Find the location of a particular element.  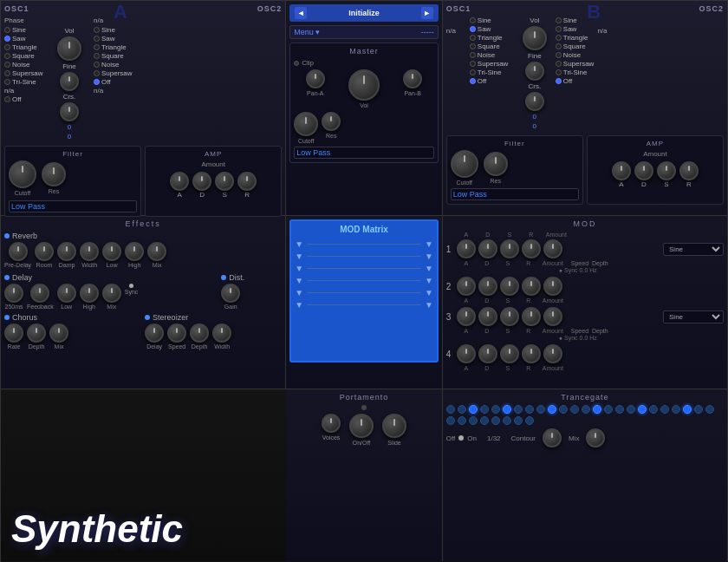

osc2-a-off: Off is located at coordinates (113, 82).